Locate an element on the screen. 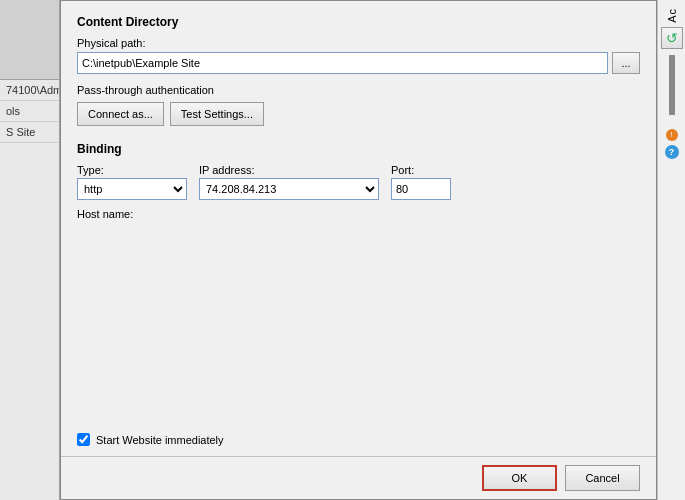 The width and height of the screenshot is (685, 500). panel-label: Ac is located at coordinates (672, 16).